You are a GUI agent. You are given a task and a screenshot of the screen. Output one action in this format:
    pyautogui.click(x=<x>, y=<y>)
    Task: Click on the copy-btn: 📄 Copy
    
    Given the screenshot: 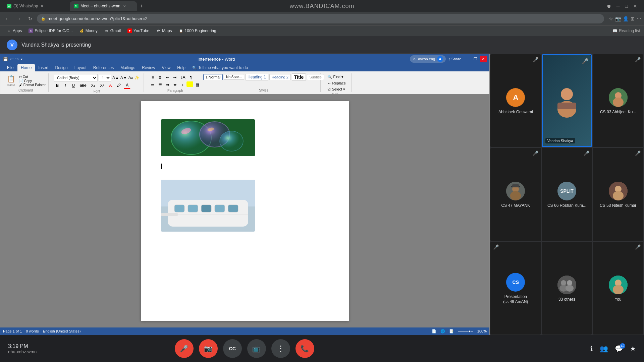 What is the action you would take?
    pyautogui.click(x=32, y=81)
    